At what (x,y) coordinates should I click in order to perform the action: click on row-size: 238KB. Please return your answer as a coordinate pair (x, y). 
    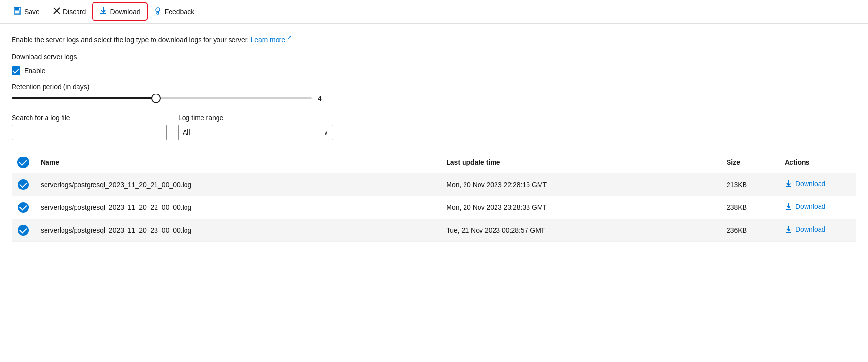
    Looking at the image, I should click on (750, 207).